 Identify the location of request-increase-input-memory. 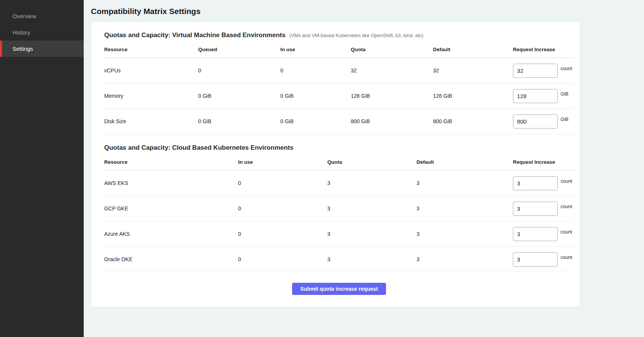
(535, 96).